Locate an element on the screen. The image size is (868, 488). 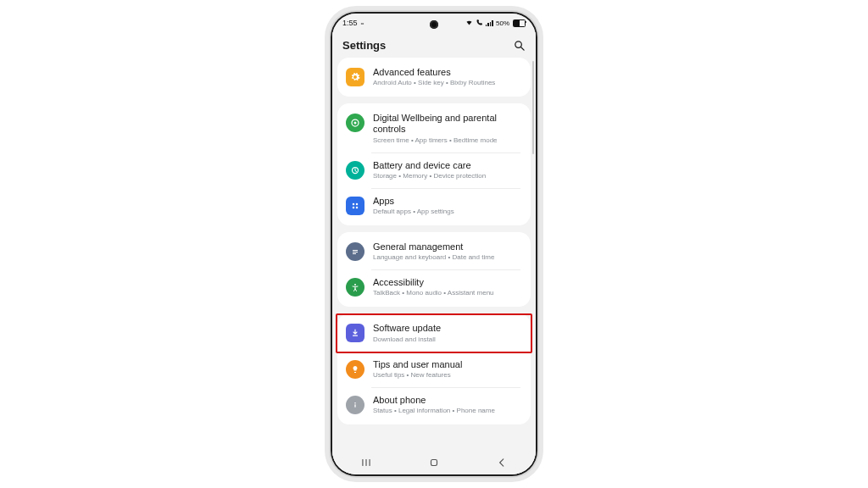
settings-item-title: Battery and device care is located at coordinates (447, 166).